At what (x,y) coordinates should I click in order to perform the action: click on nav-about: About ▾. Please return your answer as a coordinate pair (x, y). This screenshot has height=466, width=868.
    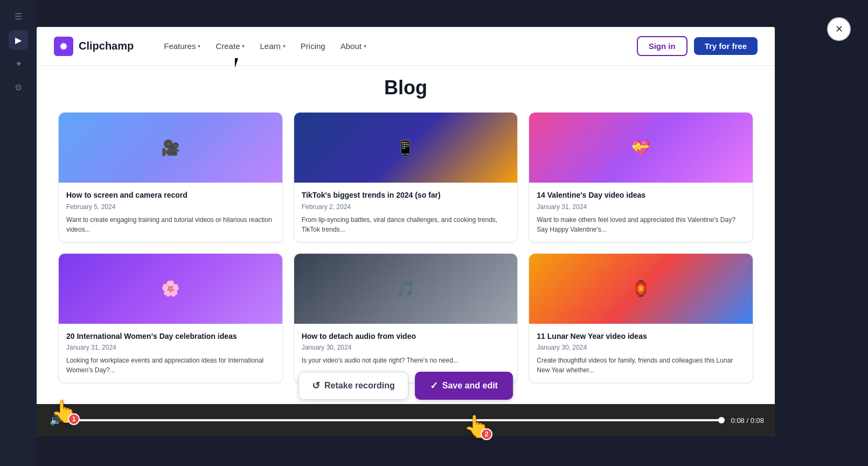
    Looking at the image, I should click on (353, 46).